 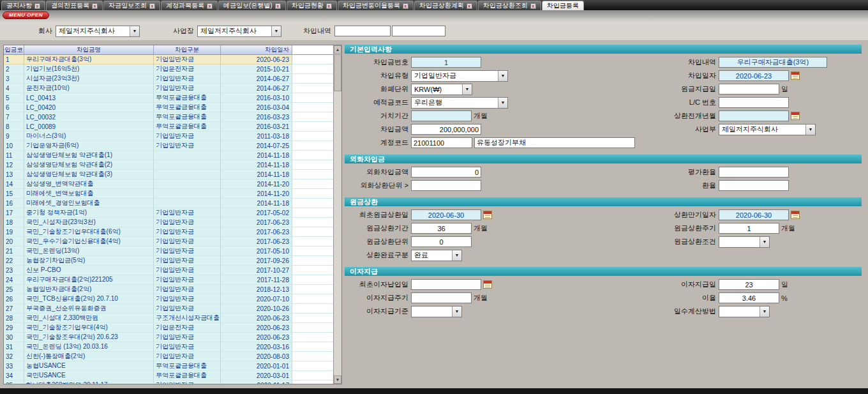 I want to click on tab-label: 결의전표등록, so click(x=70, y=6).